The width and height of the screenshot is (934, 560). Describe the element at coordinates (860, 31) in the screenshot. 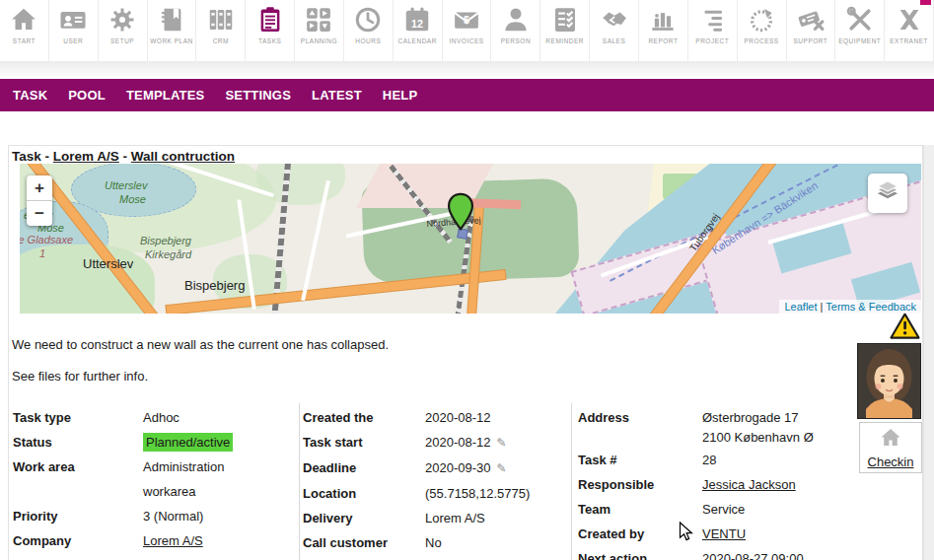

I see `toolbar-item-equipment: EQUIPMENT` at that location.